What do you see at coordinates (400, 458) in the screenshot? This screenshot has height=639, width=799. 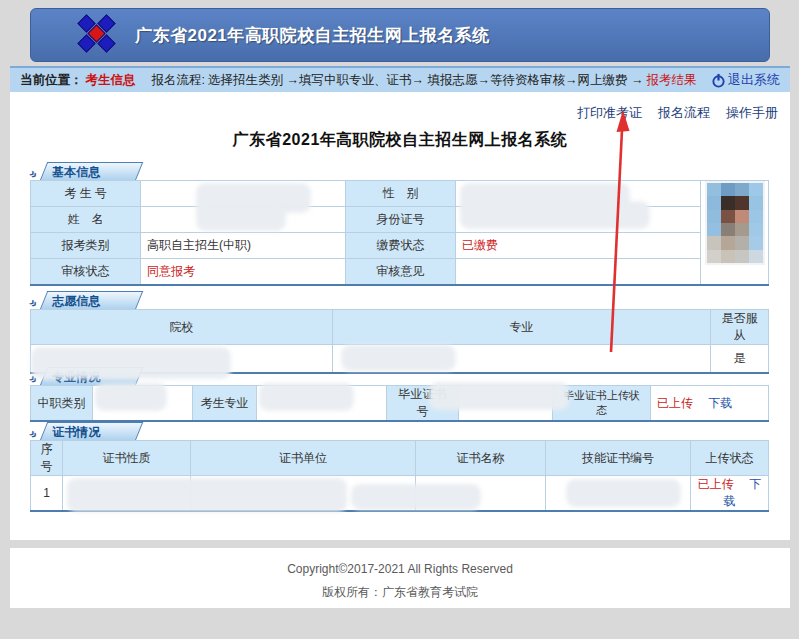 I see `table-header-row: 序号 证书性质 证书单位 证书名称 技能证书编号 上传状态` at bounding box center [400, 458].